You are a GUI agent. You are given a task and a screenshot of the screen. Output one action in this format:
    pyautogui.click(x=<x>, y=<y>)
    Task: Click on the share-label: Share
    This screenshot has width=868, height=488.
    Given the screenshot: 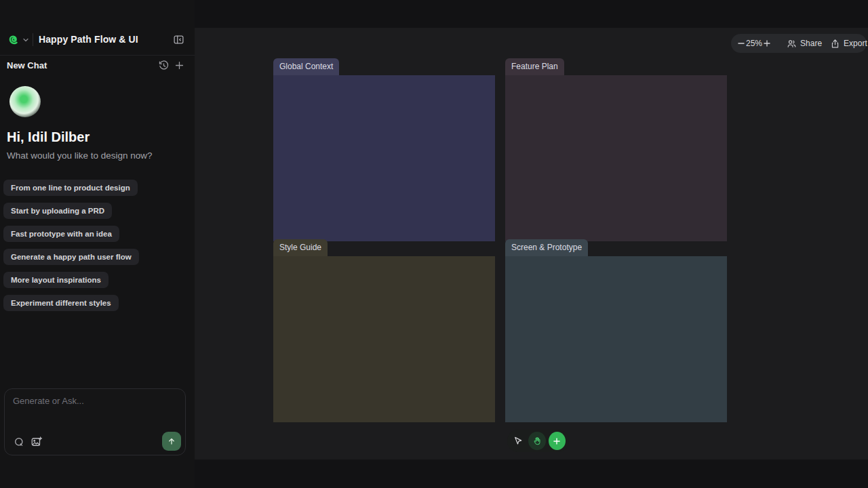 What is the action you would take?
    pyautogui.click(x=811, y=43)
    